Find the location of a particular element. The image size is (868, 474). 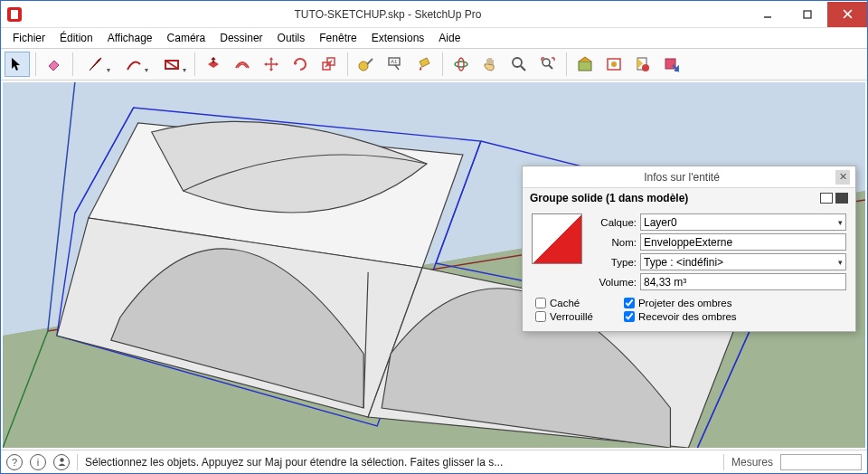

send-tool is located at coordinates (672, 64).